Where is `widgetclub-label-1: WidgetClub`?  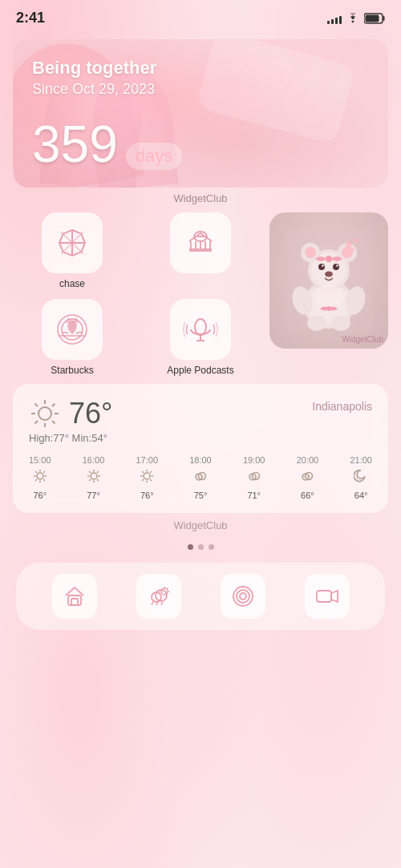 widgetclub-label-1: WidgetClub is located at coordinates (200, 200).